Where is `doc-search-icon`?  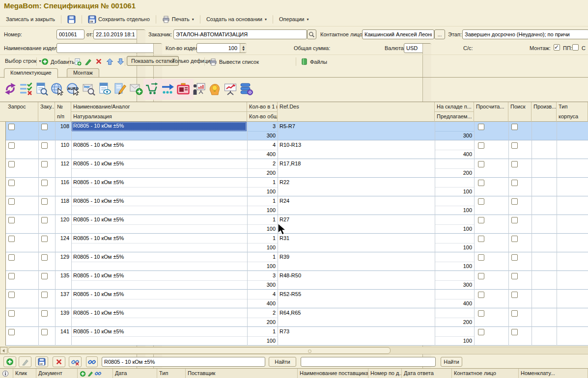 doc-search-icon is located at coordinates (42, 89).